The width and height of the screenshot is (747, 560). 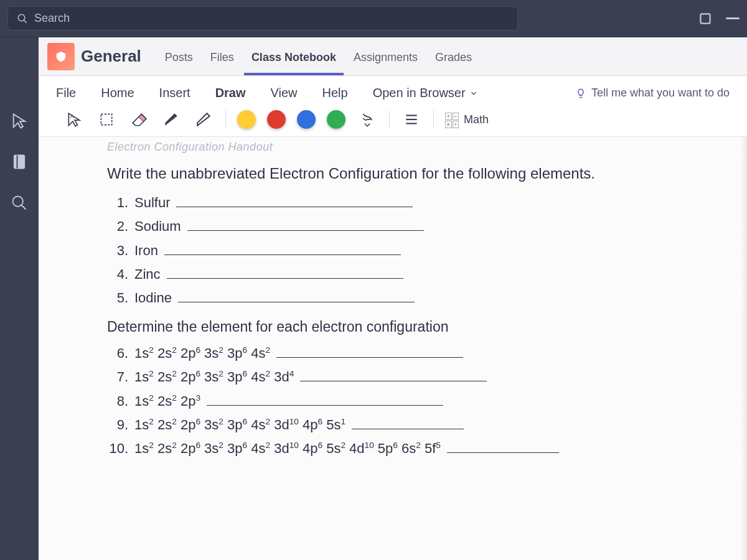 What do you see at coordinates (393, 91) in the screenshot?
I see `ribbon-menu: FileHomeInsertDrawViewHelp Open in Brows…` at bounding box center [393, 91].